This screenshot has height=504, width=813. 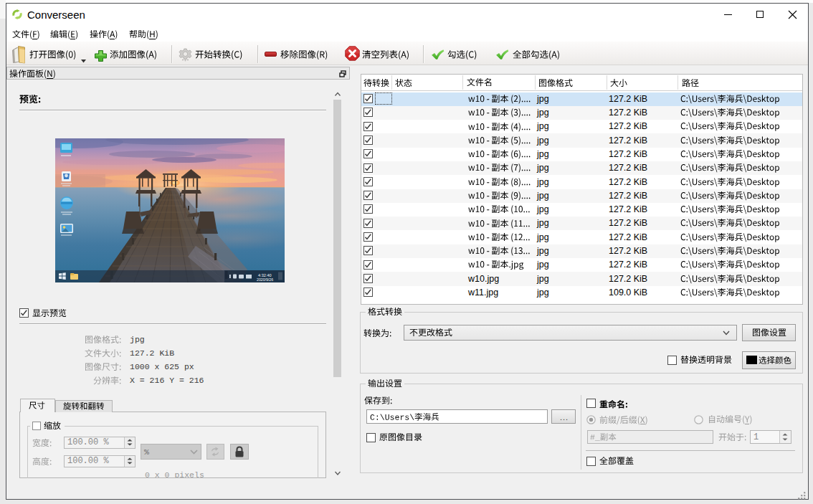 What do you see at coordinates (265, 280) in the screenshot?
I see `svg-text: 2020/9/26` at bounding box center [265, 280].